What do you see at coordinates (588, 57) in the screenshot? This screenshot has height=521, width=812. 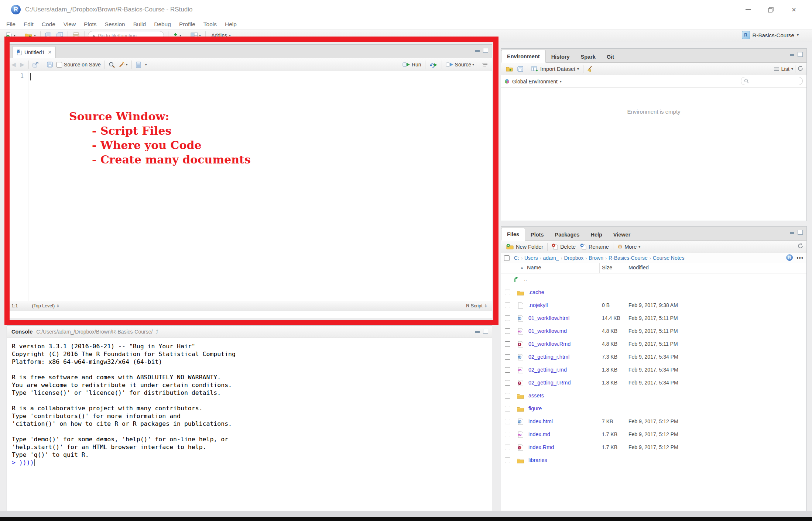 I see `tab-spark: Spark` at bounding box center [588, 57].